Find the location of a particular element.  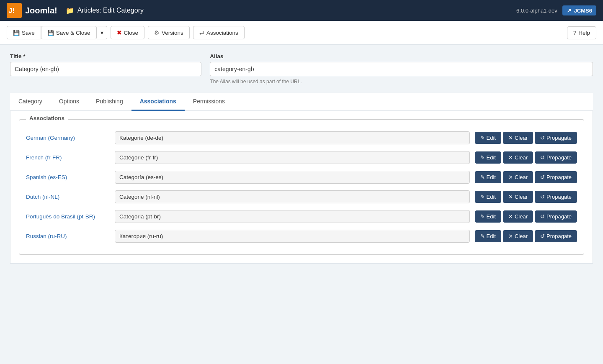

assoc-propagate-button-5: ↺ Propagate is located at coordinates (556, 236).